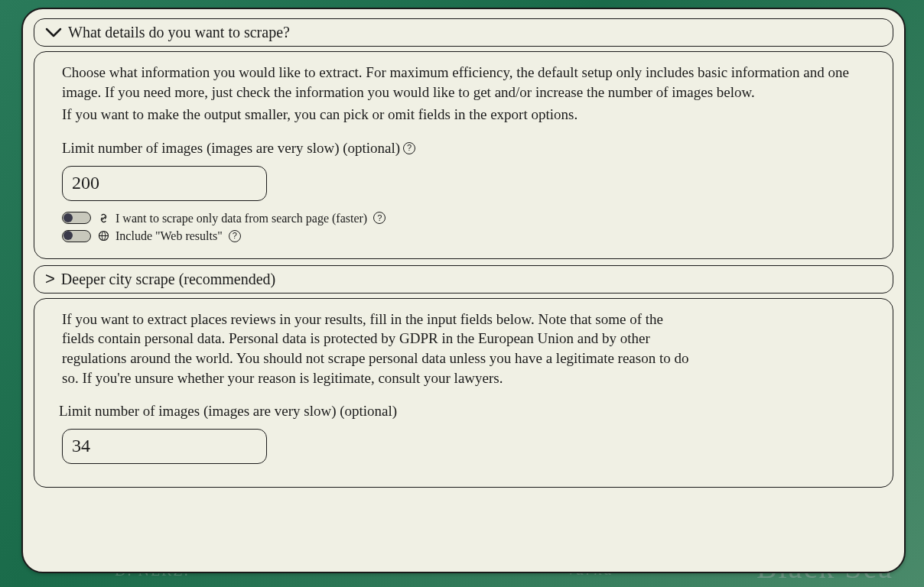 The width and height of the screenshot is (924, 587). Describe the element at coordinates (103, 218) in the screenshot. I see `link-icon` at that location.